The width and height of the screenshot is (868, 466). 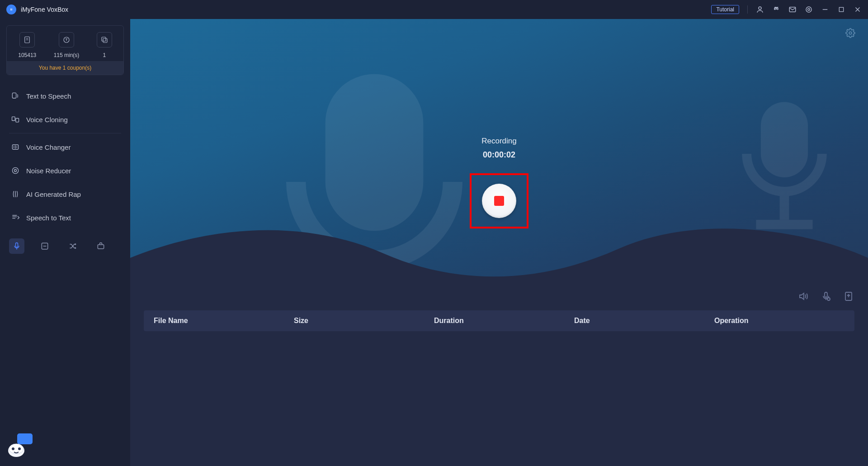 I want to click on list-tools, so click(x=826, y=296).